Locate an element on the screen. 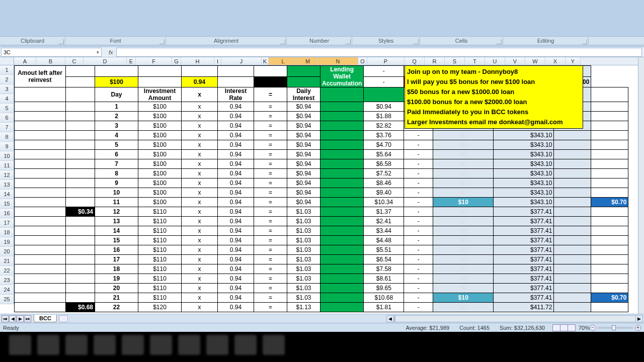 The width and height of the screenshot is (644, 362). row-header-23: 23 is located at coordinates (7, 281).